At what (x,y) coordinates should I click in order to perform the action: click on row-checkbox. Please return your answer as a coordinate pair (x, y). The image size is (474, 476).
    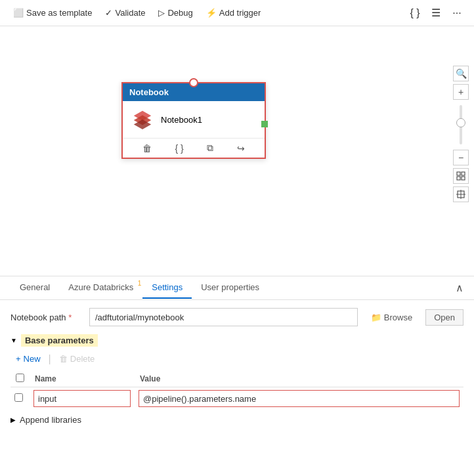
    Looking at the image, I should click on (18, 398).